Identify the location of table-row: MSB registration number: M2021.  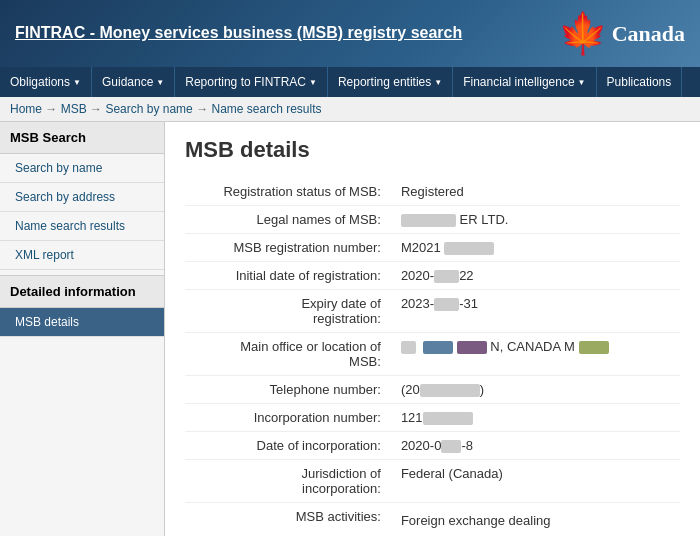
(432, 248).